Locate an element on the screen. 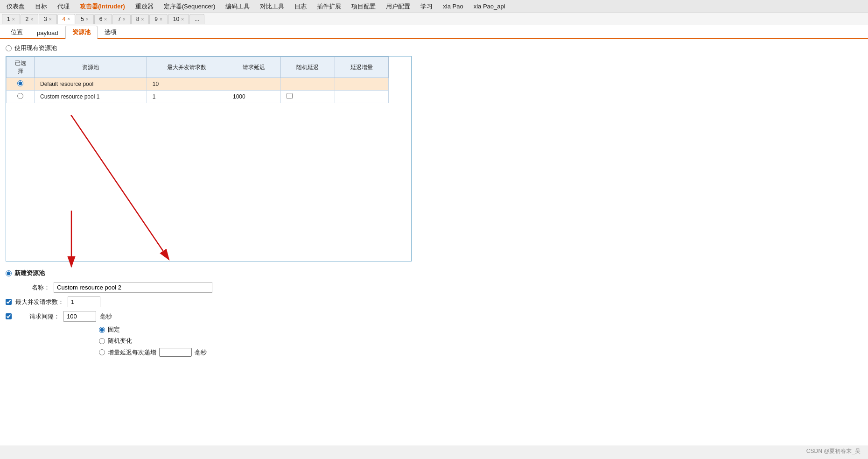 This screenshot has width=868, height=459. row2-delay-increment is located at coordinates (361, 97).